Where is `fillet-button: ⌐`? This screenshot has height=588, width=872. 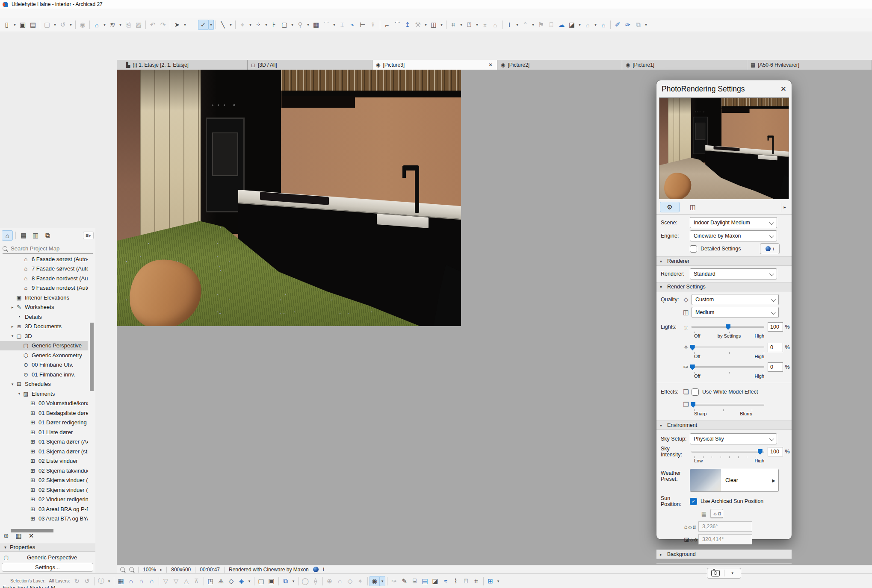 fillet-button: ⌐ is located at coordinates (387, 25).